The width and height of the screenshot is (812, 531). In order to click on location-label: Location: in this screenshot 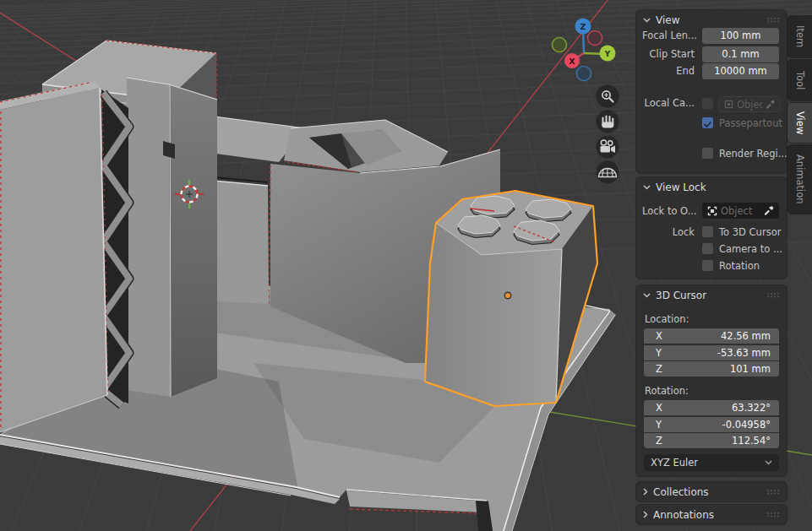, I will do `click(668, 319)`.